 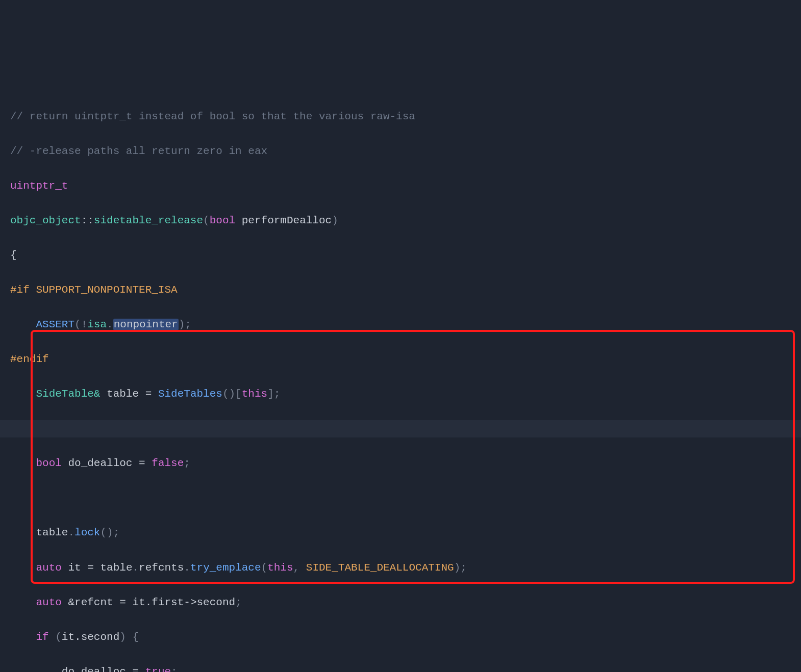 I want to click on var-name: it, so click(x=71, y=568).